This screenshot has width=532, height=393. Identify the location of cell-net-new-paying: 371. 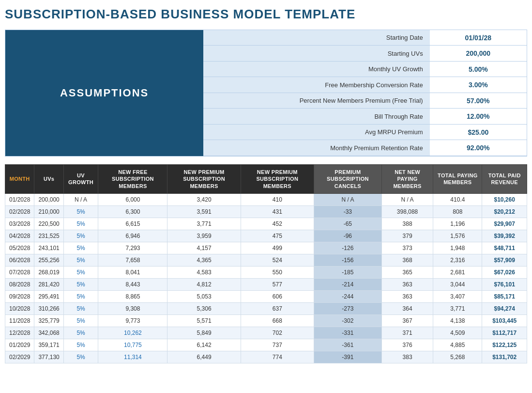
(408, 332).